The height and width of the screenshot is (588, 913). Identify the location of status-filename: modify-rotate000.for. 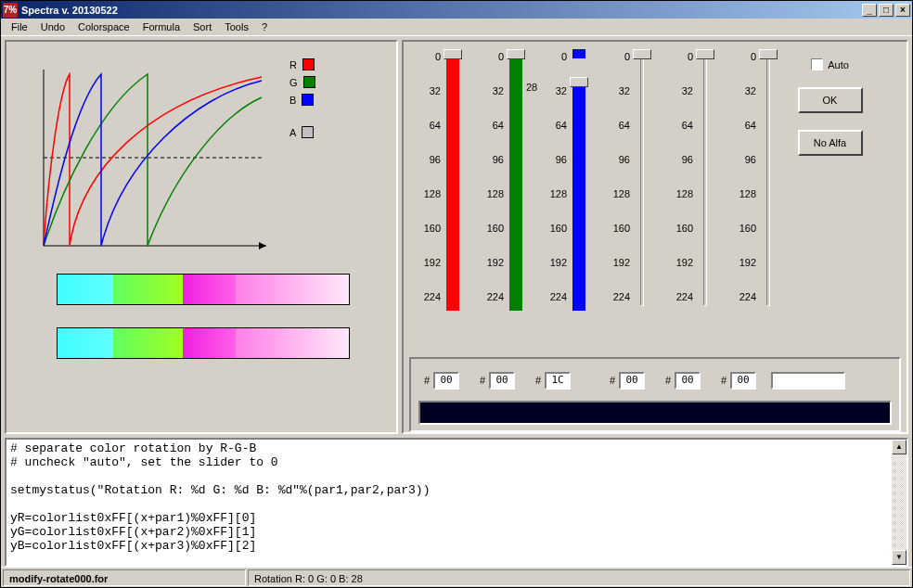
(124, 578).